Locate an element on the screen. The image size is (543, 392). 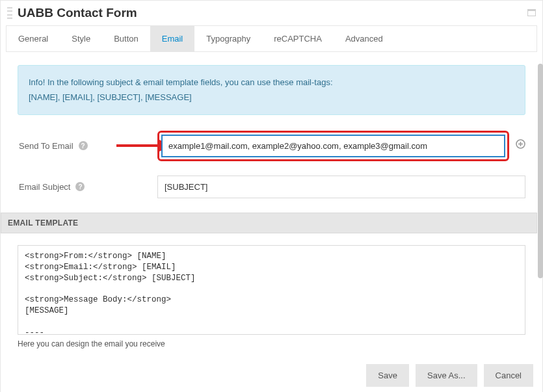
plus-icon is located at coordinates (520, 146).